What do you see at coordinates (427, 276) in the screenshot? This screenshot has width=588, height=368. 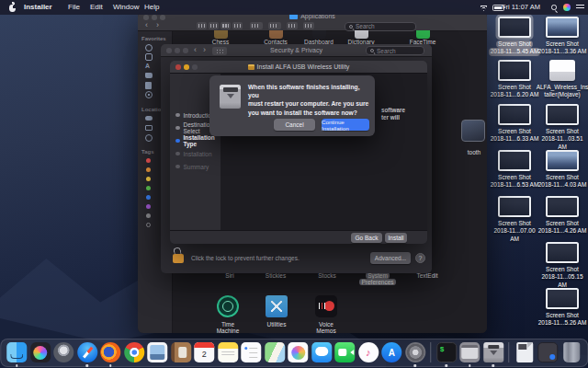 I see `app-grid-label: TextEdit` at bounding box center [427, 276].